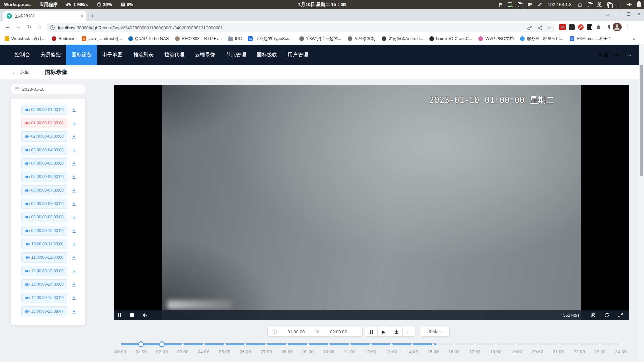  Describe the element at coordinates (590, 27) in the screenshot. I see `extension-ublock-icon` at that location.